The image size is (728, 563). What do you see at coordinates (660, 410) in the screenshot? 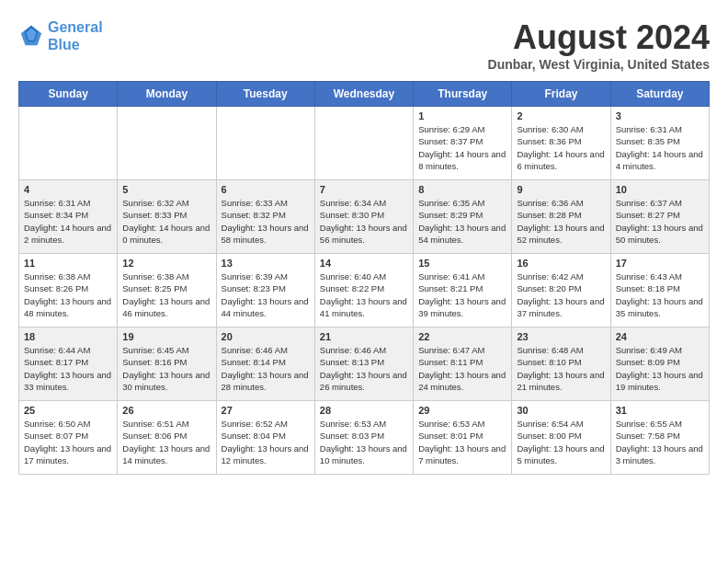
I see `day-number: 31` at bounding box center [660, 410].